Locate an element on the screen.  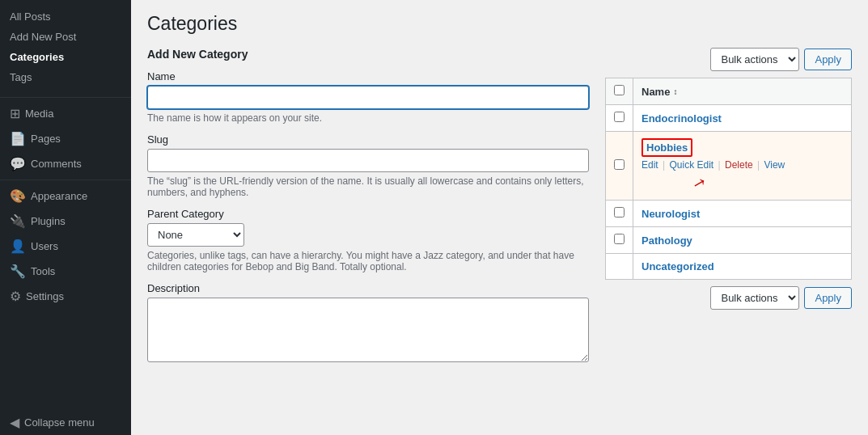
header-name-label: Name is located at coordinates (655, 92).